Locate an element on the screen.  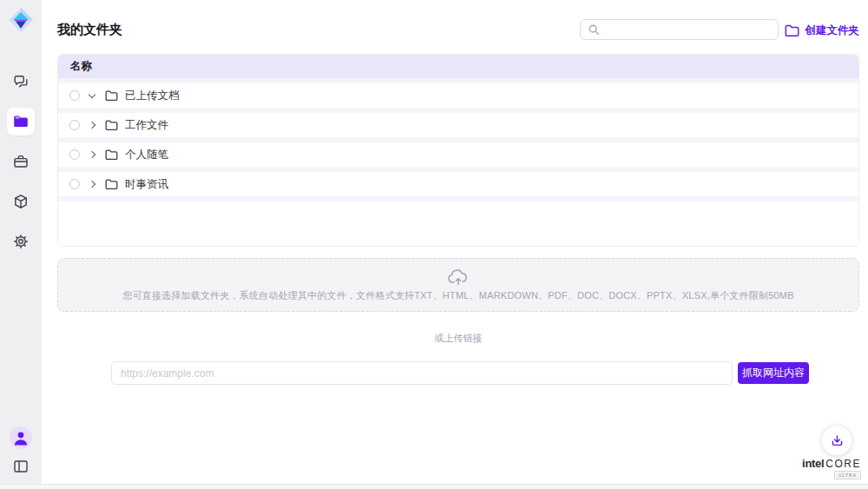
gear-icon is located at coordinates (21, 241).